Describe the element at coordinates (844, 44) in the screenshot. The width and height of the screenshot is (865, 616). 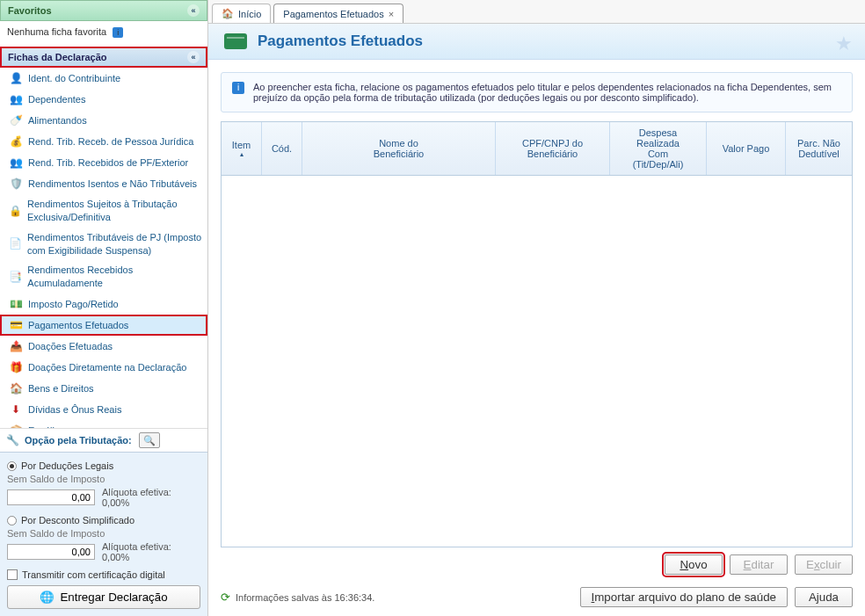
I see `favorite-star-icon: ★` at that location.